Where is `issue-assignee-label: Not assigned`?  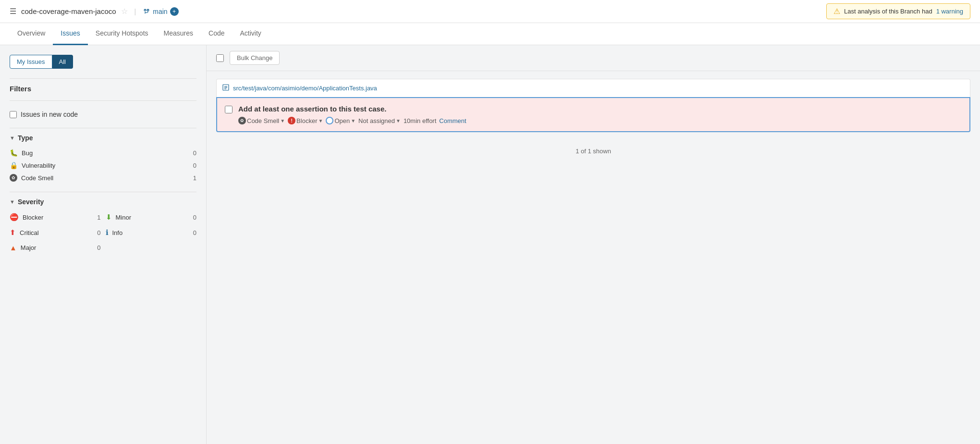
issue-assignee-label: Not assigned is located at coordinates (377, 121).